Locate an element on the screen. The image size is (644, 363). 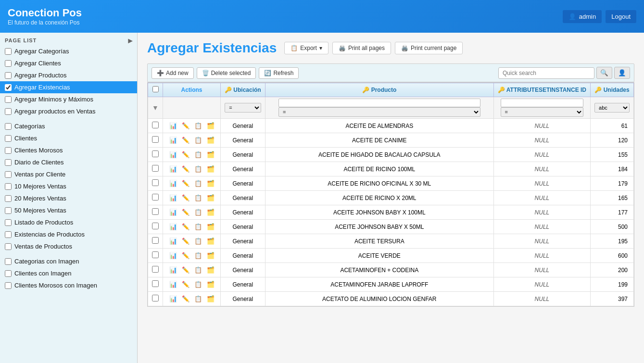
print-all-button: 🖨️ Print all pages is located at coordinates (362, 48).